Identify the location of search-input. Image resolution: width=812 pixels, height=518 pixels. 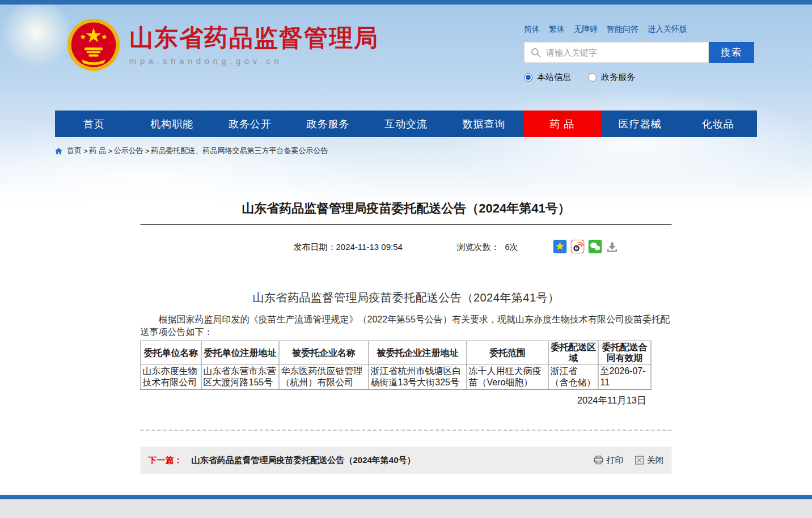
(624, 52).